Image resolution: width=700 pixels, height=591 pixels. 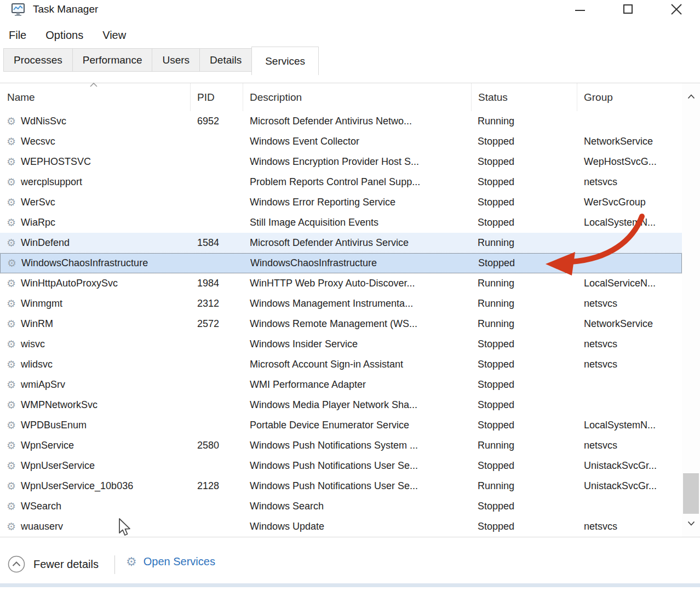 What do you see at coordinates (341, 365) in the screenshot?
I see `table-row: ⚙wlidsvc Microsoft Account Sign-in Assis…` at bounding box center [341, 365].